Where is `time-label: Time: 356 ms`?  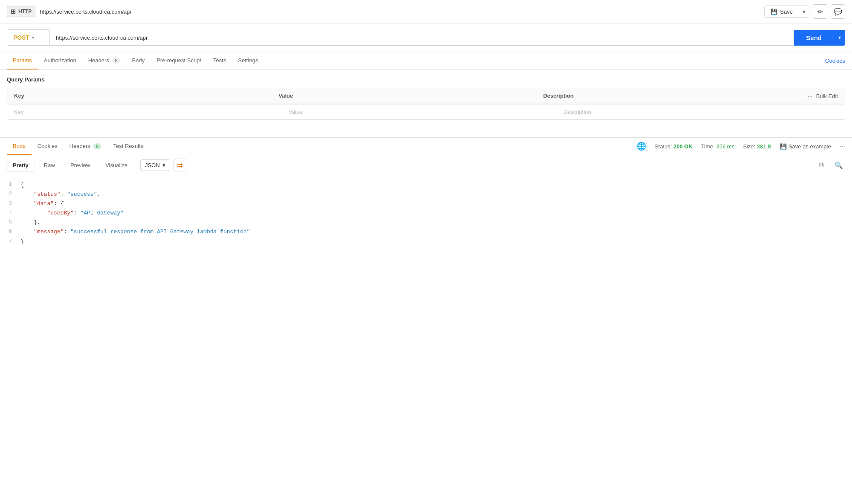 time-label: Time: 356 ms is located at coordinates (718, 147).